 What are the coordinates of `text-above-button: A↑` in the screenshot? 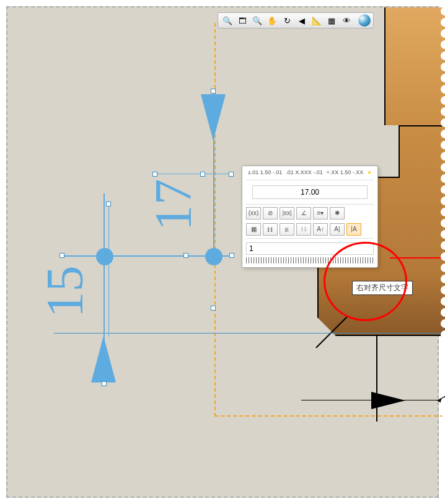 It's located at (320, 229).